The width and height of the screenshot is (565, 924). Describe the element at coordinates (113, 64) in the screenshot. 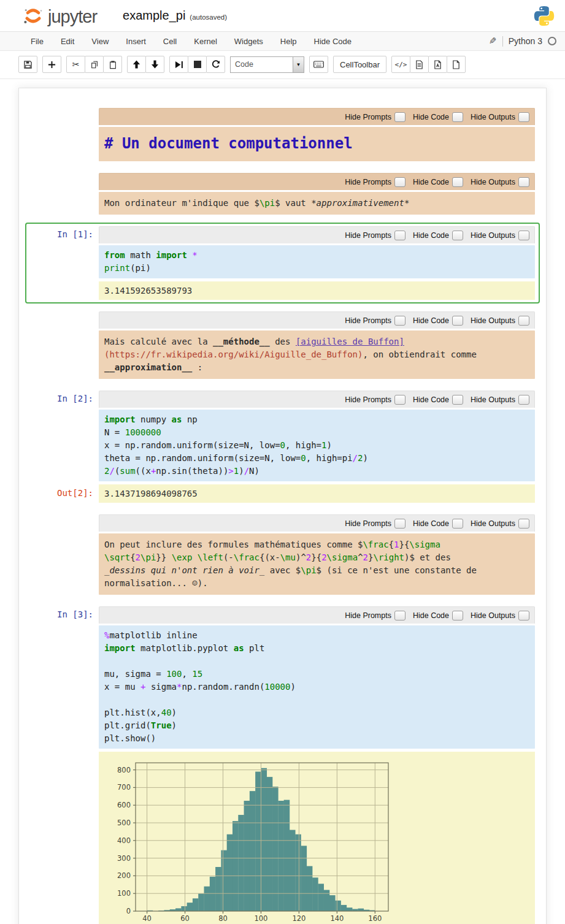

I see `paste-cell-button` at that location.